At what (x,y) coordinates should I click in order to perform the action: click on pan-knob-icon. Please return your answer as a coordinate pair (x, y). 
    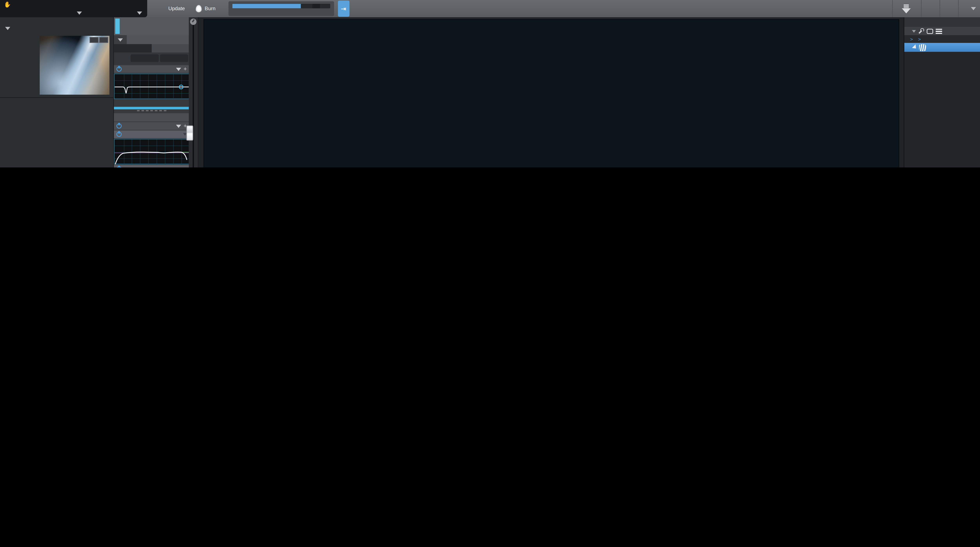
    Looking at the image, I should click on (193, 22).